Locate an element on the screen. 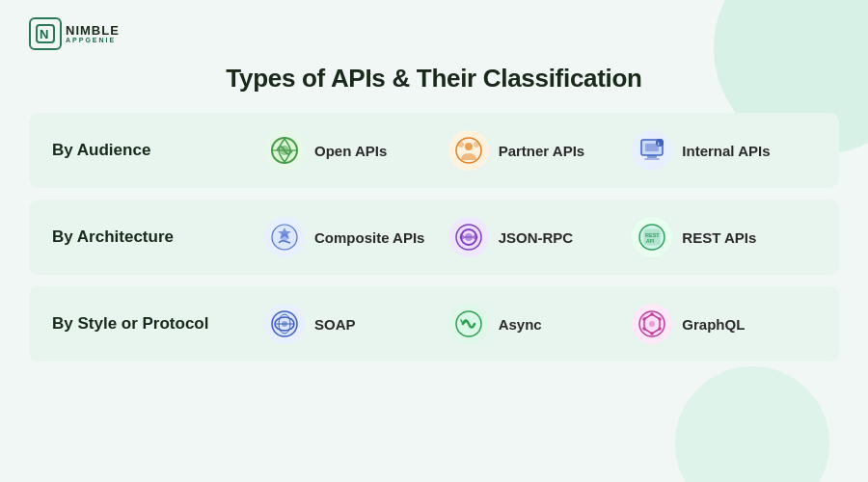 The height and width of the screenshot is (482, 868). logo-icon: N is located at coordinates (45, 34).